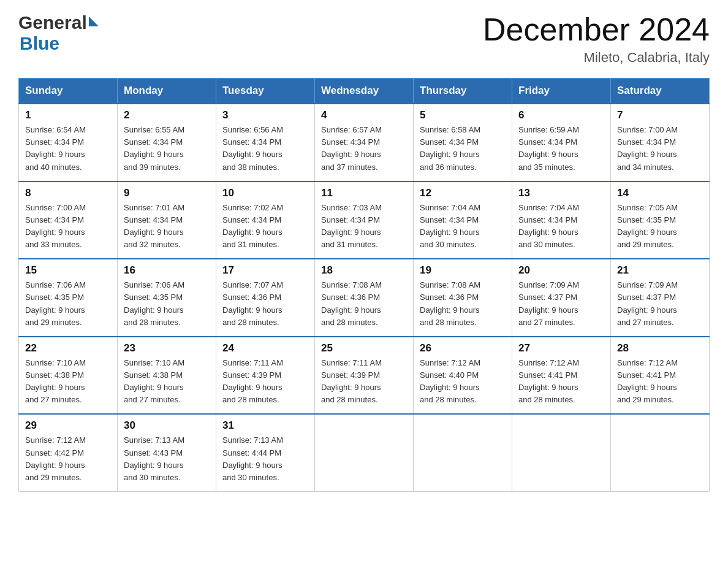  What do you see at coordinates (167, 148) in the screenshot?
I see `day-info: Sunrise: 6:55 AM Sunset: 4:34 PM Dayligh…` at bounding box center [167, 148].